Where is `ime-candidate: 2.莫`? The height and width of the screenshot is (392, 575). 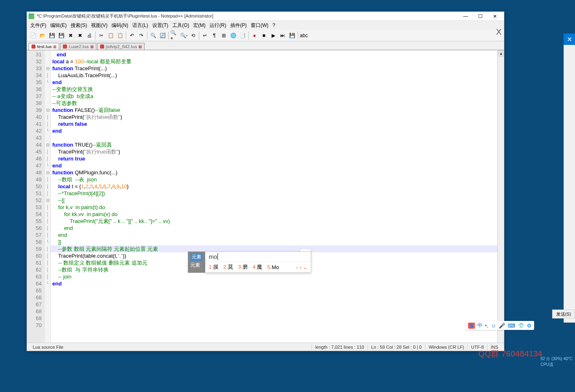
ime-candidate: 2.莫 is located at coordinates (228, 267).